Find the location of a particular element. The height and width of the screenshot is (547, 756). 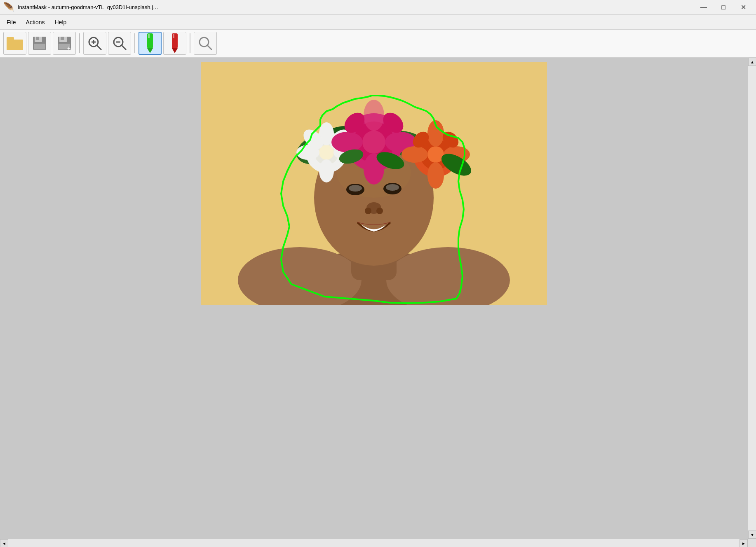

process-button is located at coordinates (205, 43).